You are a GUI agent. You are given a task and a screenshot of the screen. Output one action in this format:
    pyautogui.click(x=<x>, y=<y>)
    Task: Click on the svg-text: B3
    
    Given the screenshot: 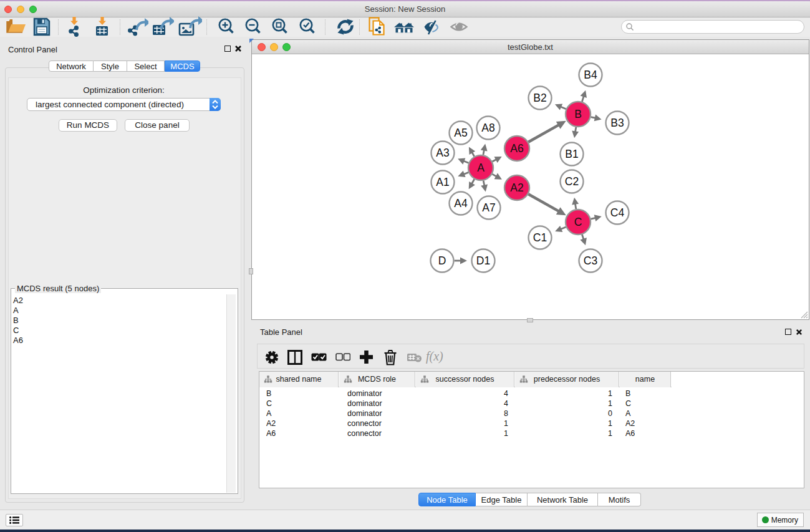 What is the action you would take?
    pyautogui.click(x=617, y=123)
    